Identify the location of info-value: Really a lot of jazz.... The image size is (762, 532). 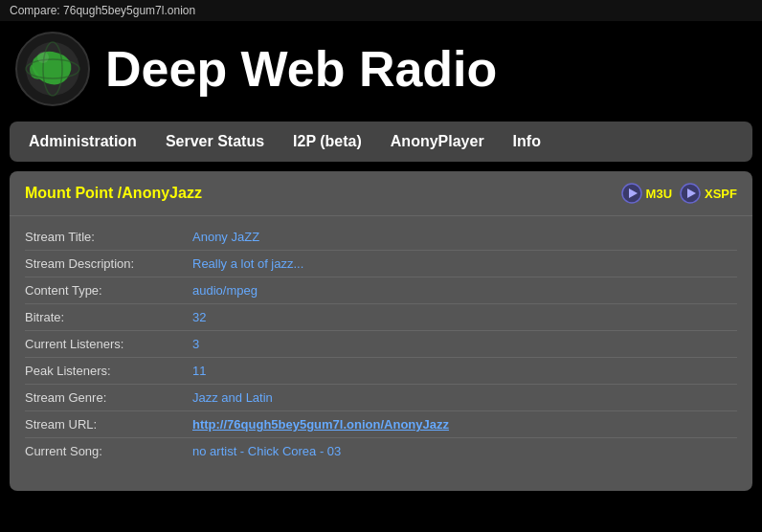
(248, 264).